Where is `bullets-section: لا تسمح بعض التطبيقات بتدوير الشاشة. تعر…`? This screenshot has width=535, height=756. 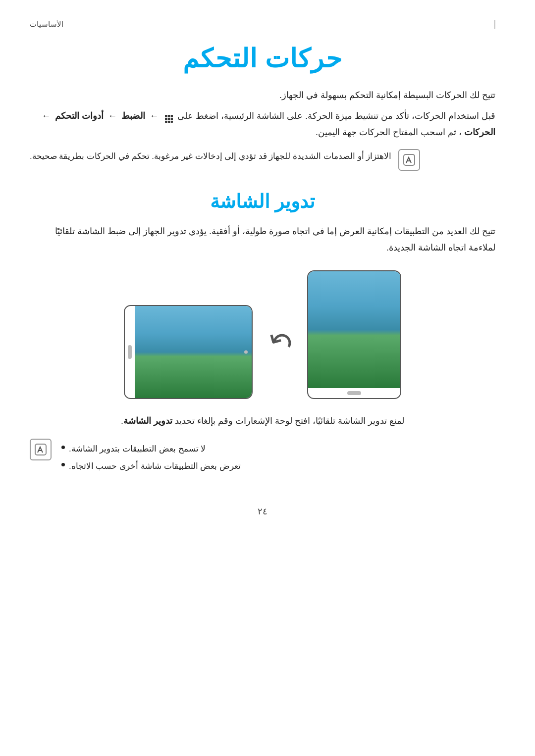 bullets-section: لا تسمح بعض التطبيقات بتدوير الشاشة. تعر… is located at coordinates (263, 456).